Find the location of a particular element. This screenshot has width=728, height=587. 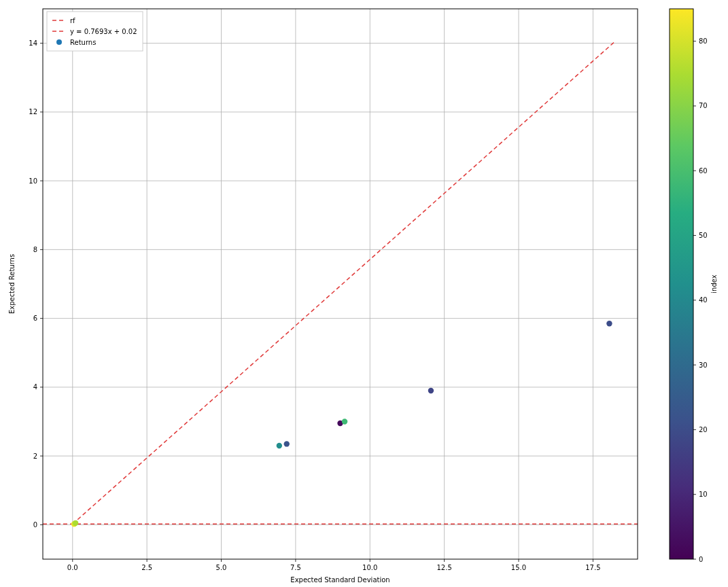

colorbar: 01020304050607080index is located at coordinates (693, 286).